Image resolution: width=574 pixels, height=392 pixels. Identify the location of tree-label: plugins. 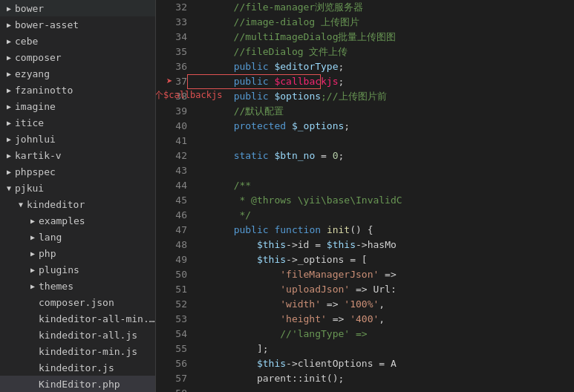
(97, 270).